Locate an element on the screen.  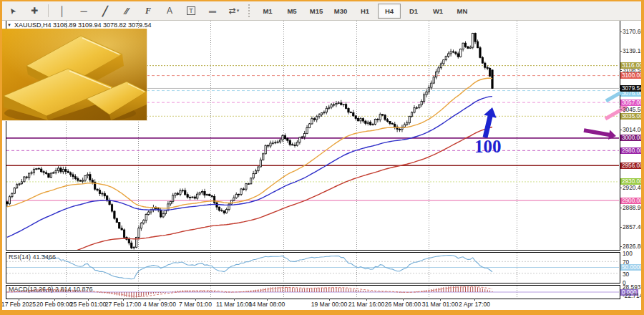
pointer-tool-icon: ➤ is located at coordinates (13, 11).